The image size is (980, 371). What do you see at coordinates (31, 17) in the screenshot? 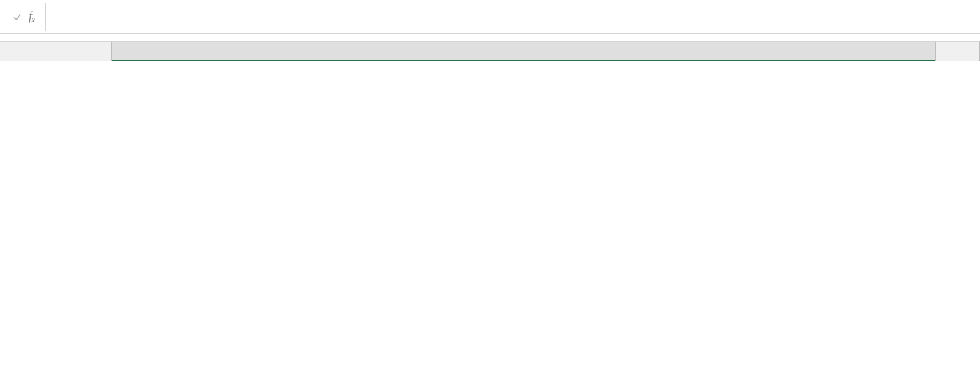
I see `fx-icon: fx` at bounding box center [31, 17].